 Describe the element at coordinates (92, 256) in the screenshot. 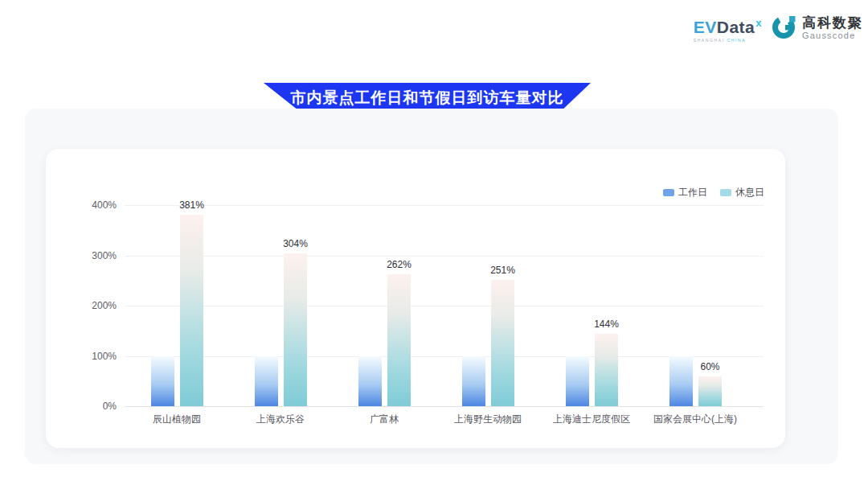

I see `y-axis-tick: 300%` at that location.